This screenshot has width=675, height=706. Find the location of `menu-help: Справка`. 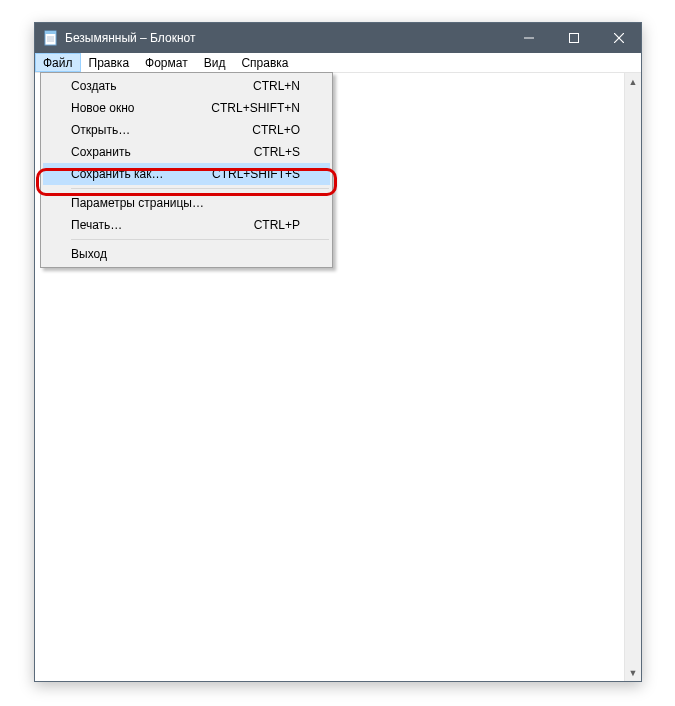

menu-help: Справка is located at coordinates (264, 62).